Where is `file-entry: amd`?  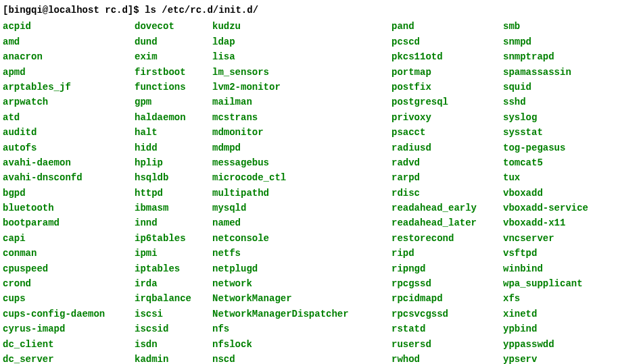
file-entry: amd is located at coordinates (69, 42).